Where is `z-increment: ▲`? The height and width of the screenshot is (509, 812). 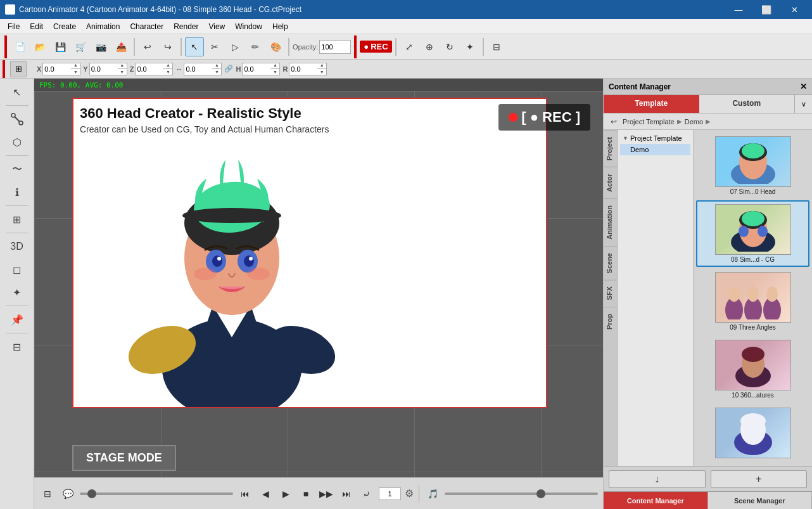
z-increment: ▲ is located at coordinates (168, 66).